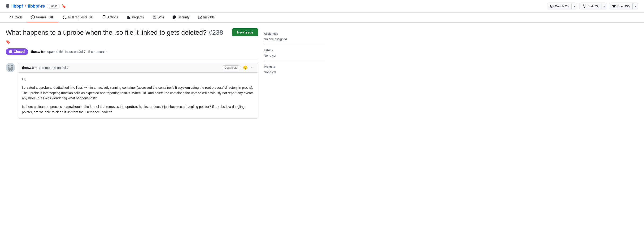 This screenshot has width=644, height=236. Describe the element at coordinates (64, 6) in the screenshot. I see `bookmark-icon: 🔖` at that location.